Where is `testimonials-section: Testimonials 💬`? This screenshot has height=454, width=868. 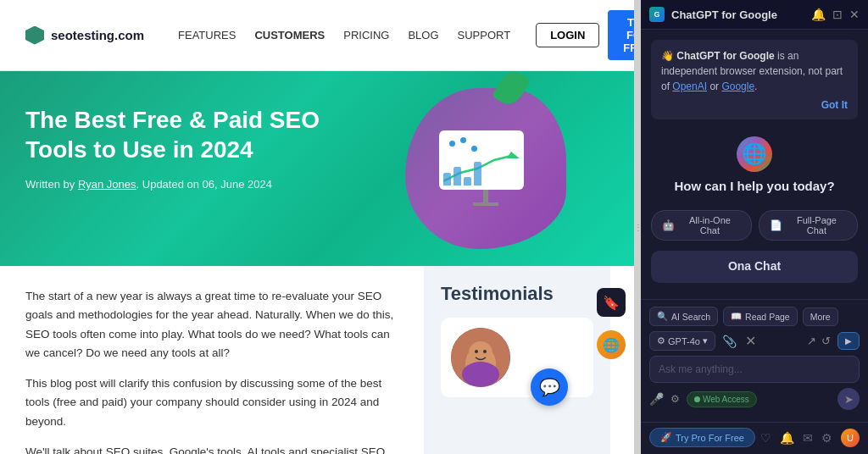
testimonials-section: Testimonials 💬 is located at coordinates (517, 360).